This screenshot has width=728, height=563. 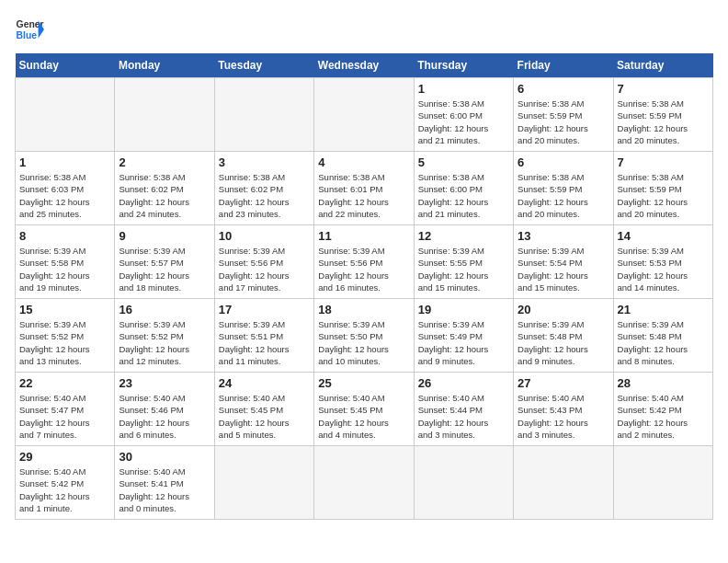 What do you see at coordinates (463, 409) in the screenshot?
I see `calendar-cell: 26Sunrise: 5:40 AM Sunset: 5:44 PM Dayli…` at bounding box center [463, 409].